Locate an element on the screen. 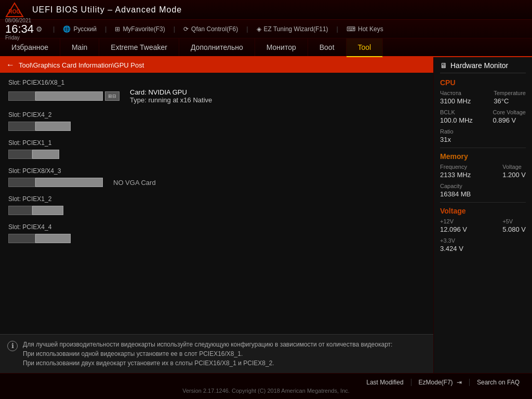  cpu-core-voltage: Core Voltage 0.896 V is located at coordinates (509, 116).